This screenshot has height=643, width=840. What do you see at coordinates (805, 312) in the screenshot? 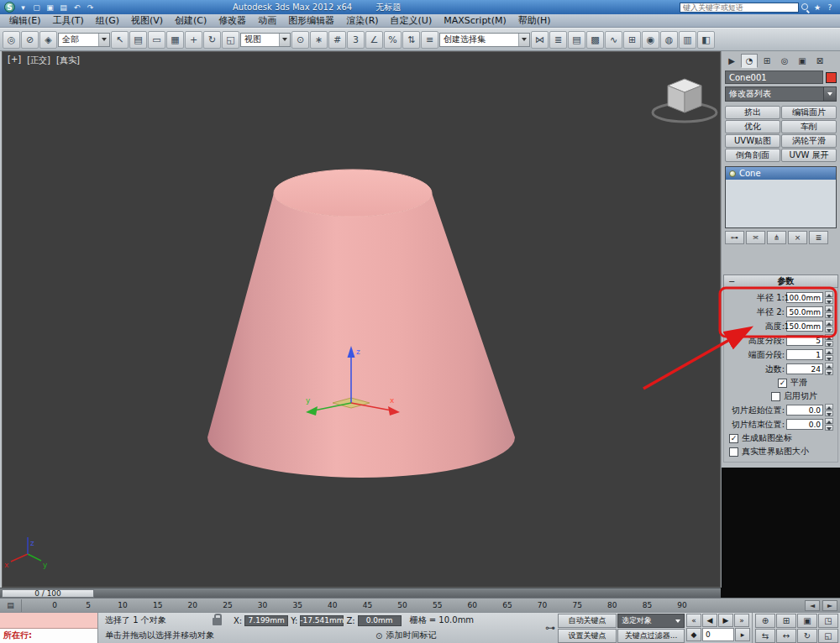
I see `radius2-field: 50.0mm` at bounding box center [805, 312].